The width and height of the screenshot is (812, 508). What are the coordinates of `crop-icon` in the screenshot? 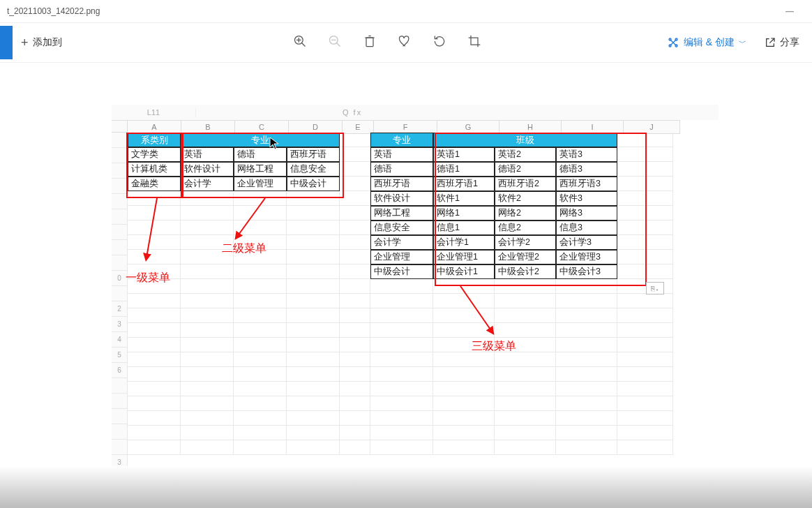 It's located at (474, 43).